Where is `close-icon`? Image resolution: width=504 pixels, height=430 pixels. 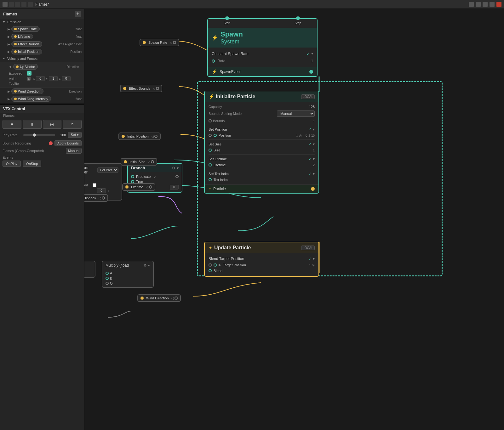 close-icon is located at coordinates (499, 4).